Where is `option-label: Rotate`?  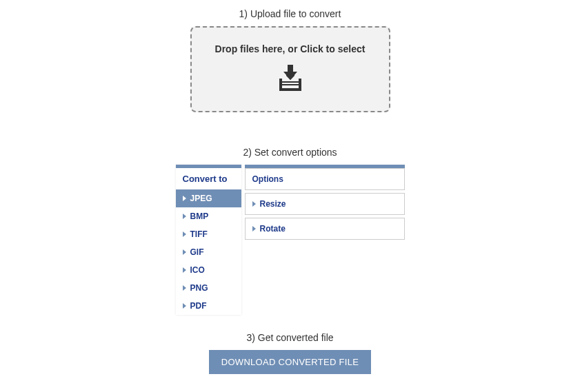
option-label: Rotate is located at coordinates (273, 229).